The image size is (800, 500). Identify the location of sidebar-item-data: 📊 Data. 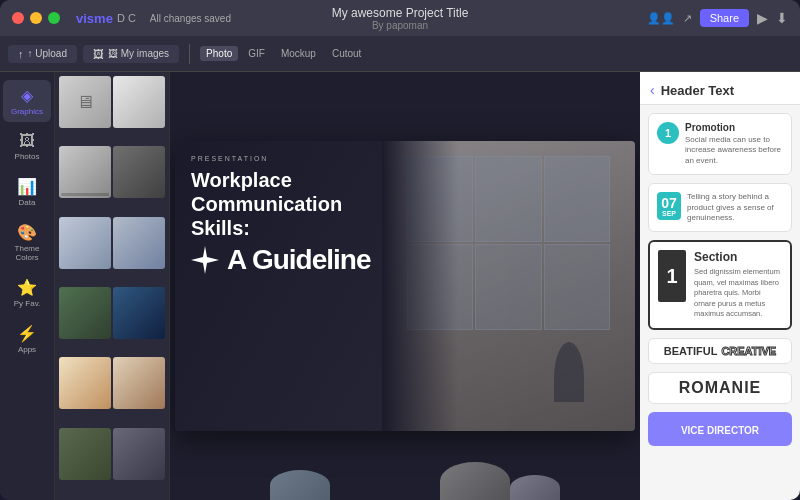
(27, 192).